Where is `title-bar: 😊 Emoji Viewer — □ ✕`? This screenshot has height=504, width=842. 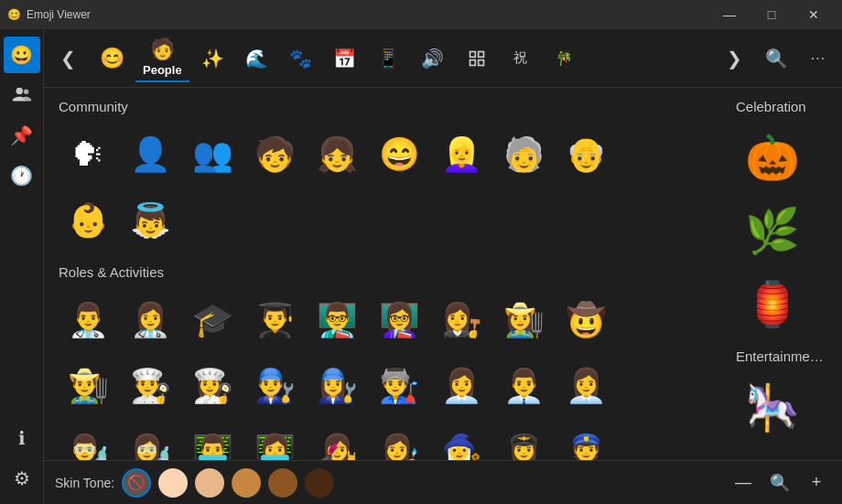 title-bar: 😊 Emoji Viewer — □ ✕ is located at coordinates (421, 15).